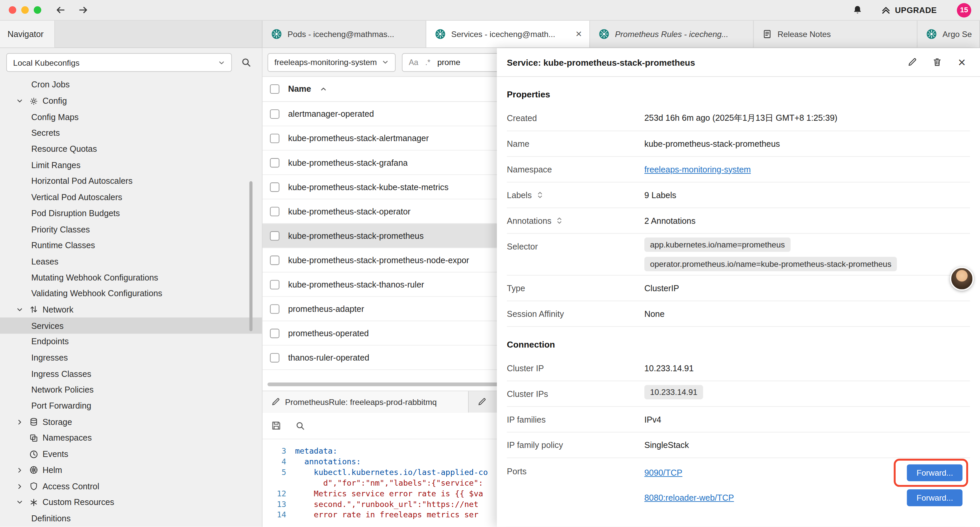 The width and height of the screenshot is (980, 527). What do you see at coordinates (579, 34) in the screenshot?
I see `tab-close-icon: ×` at bounding box center [579, 34].